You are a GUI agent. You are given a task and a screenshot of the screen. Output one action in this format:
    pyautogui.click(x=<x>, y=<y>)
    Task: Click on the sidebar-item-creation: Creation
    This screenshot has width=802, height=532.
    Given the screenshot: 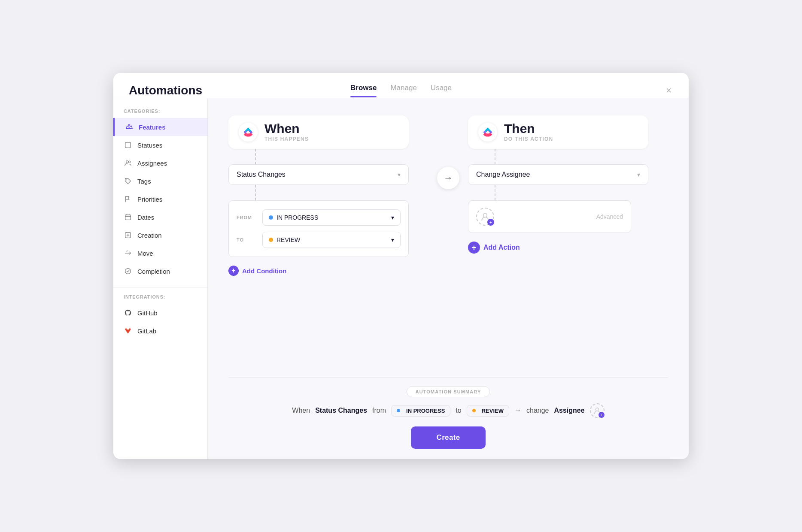 What is the action you would take?
    pyautogui.click(x=161, y=235)
    